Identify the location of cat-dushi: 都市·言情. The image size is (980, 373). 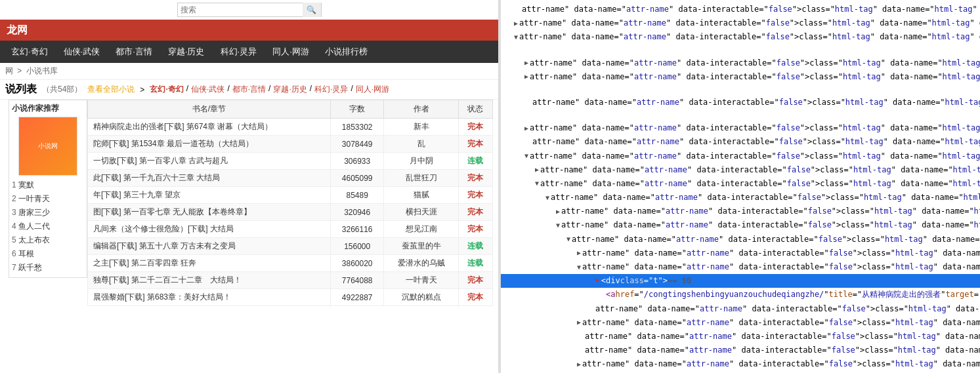
(249, 89).